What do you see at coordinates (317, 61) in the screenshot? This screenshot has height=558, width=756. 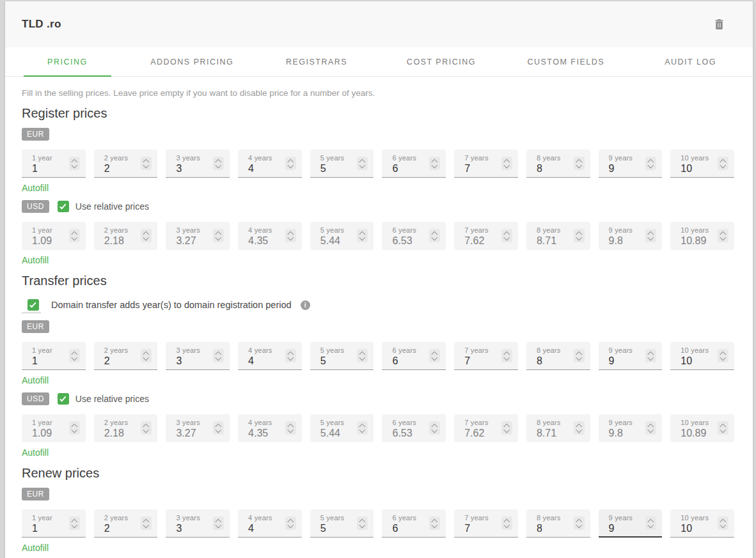 I see `tab-registrars: REGISTRARS` at bounding box center [317, 61].